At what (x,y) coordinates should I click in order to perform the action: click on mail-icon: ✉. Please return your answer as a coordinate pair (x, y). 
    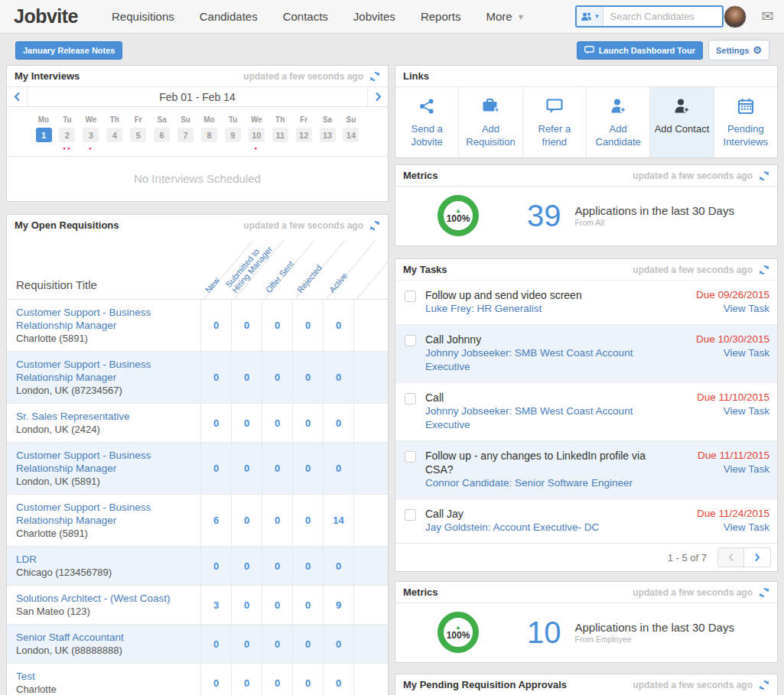
    Looking at the image, I should click on (767, 17).